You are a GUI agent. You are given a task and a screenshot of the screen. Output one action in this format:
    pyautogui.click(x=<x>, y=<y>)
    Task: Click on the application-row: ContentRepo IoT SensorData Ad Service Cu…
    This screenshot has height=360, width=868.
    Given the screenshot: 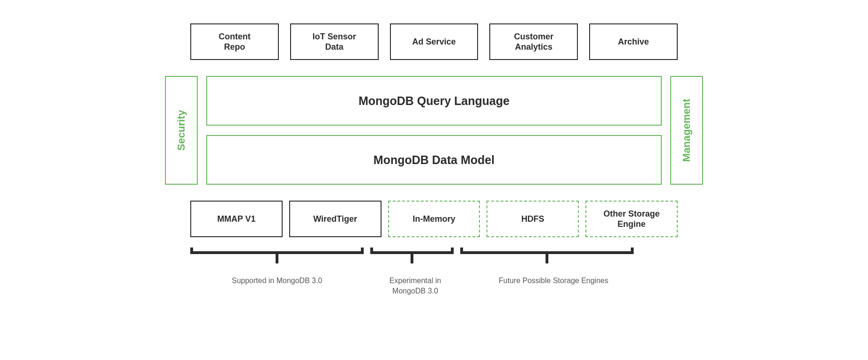 What is the action you would take?
    pyautogui.click(x=434, y=42)
    